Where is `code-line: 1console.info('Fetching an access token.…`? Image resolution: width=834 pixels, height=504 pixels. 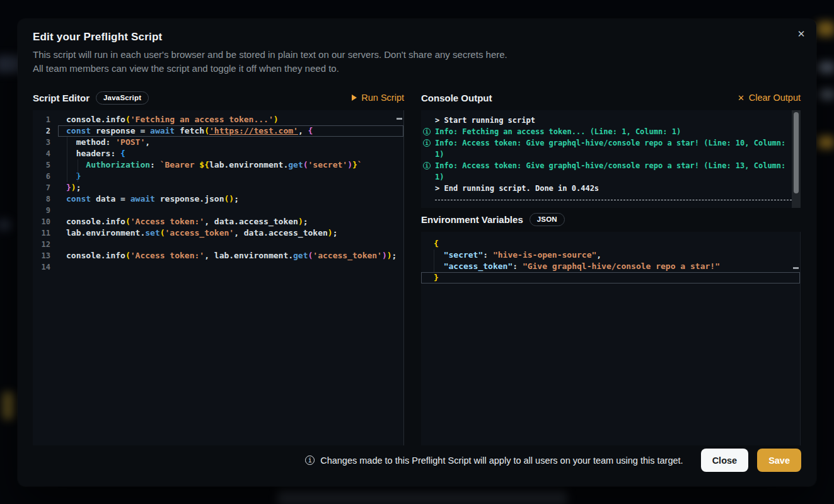
code-line: 1console.info('Fetching an access token.… is located at coordinates (218, 120).